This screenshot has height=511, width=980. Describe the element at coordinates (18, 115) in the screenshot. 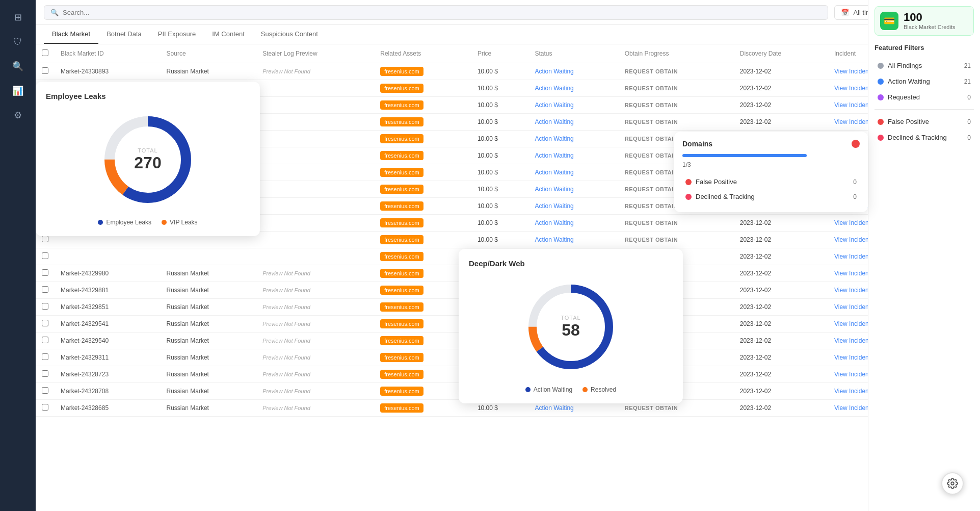

I see `nav-settings-icon: ⚙` at that location.